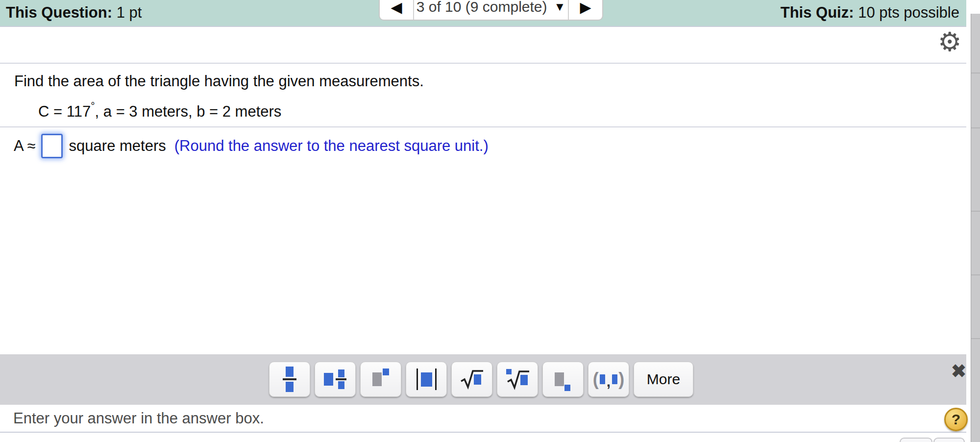 The width and height of the screenshot is (980, 442). I want to click on bottom-right-stub-button, so click(949, 440).